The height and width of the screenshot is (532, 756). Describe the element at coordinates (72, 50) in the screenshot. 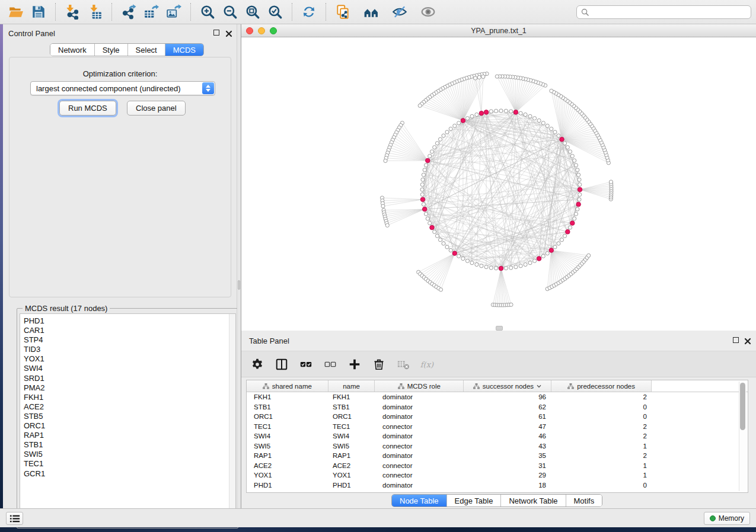

I see `tab-network: Network` at that location.